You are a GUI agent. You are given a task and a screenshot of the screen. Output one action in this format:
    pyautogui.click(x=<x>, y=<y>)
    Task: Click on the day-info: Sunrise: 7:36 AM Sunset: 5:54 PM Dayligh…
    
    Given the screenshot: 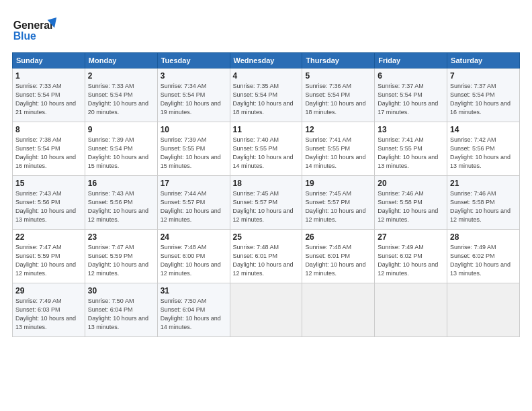 What is the action you would take?
    pyautogui.click(x=339, y=99)
    